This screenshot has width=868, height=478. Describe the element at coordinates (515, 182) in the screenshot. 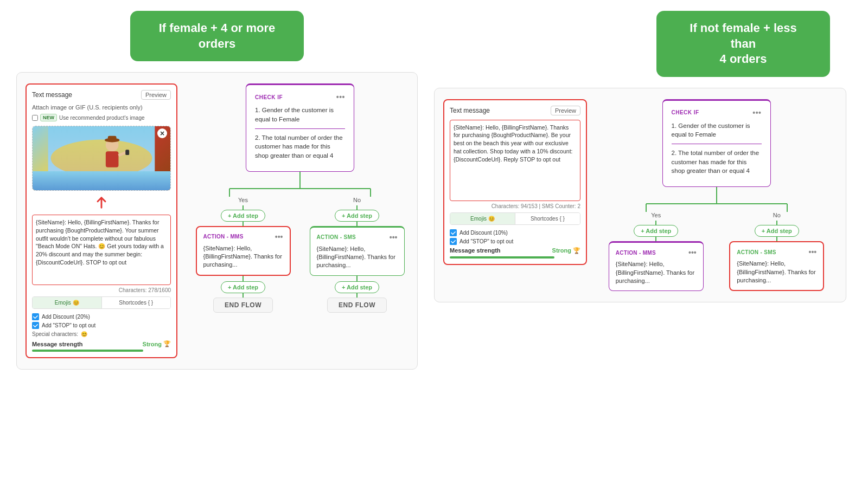

I see `right-sms-editor: Text message Preview {SiteName}: Hello, …` at that location.